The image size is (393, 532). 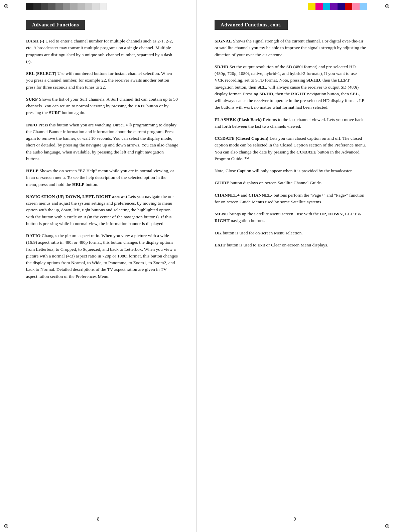 I want to click on sdhd-label: SD/HD, so click(x=221, y=67).